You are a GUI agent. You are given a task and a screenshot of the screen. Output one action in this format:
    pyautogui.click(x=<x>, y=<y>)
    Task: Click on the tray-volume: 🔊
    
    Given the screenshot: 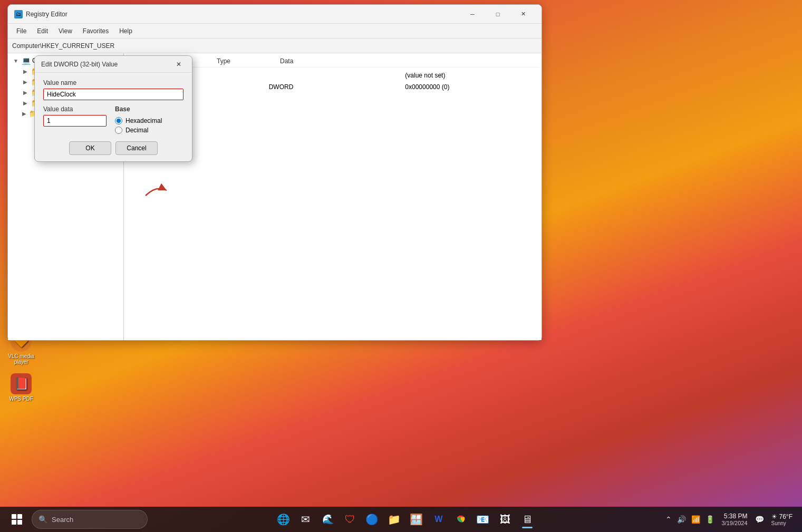 What is the action you would take?
    pyautogui.click(x=681, y=519)
    